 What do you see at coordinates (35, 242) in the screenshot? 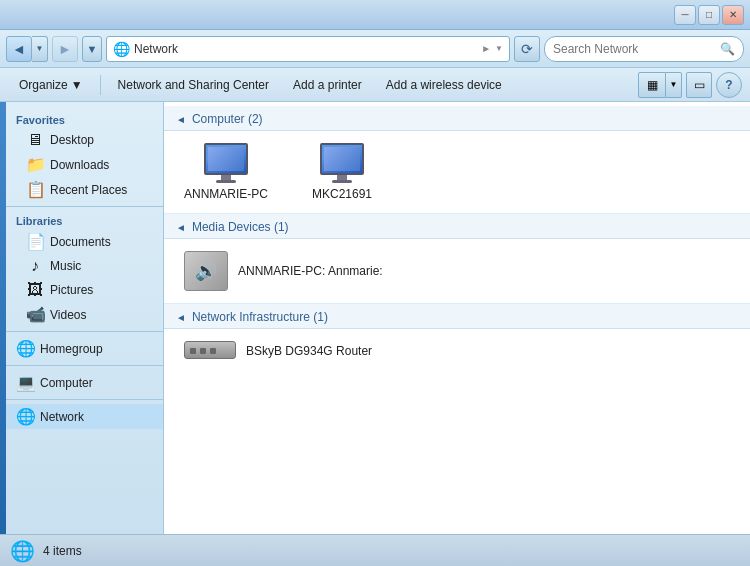
I see `documents-icon: 📄` at bounding box center [35, 242].